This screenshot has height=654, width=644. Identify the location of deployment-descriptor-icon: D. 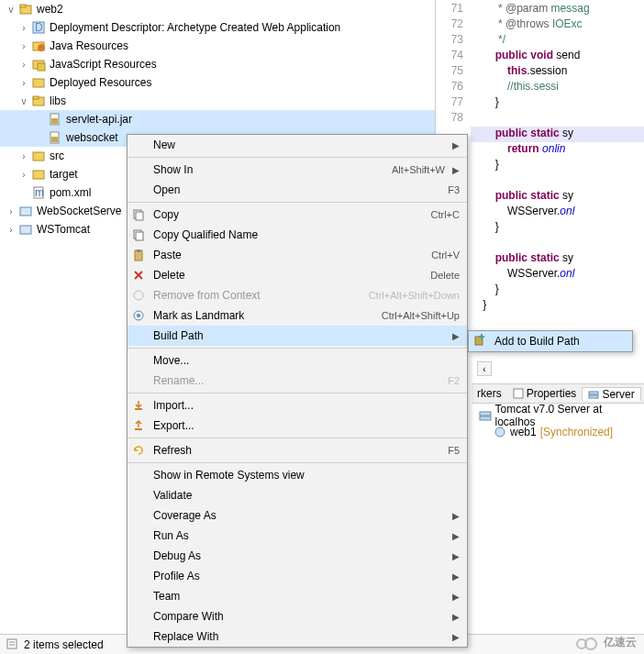
(39, 28).